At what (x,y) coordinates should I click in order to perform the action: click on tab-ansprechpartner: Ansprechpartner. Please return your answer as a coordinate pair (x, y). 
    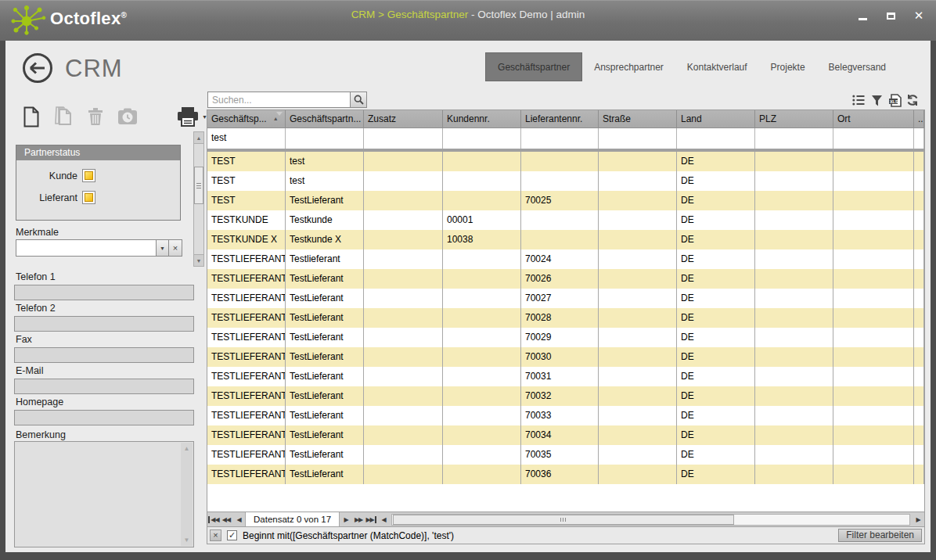
    Looking at the image, I should click on (629, 67).